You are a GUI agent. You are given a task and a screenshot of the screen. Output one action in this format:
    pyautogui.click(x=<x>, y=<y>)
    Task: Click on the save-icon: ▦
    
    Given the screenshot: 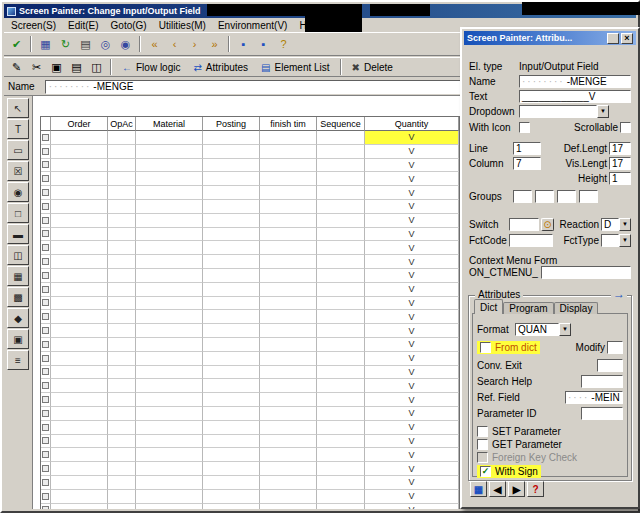 What is the action you would take?
    pyautogui.click(x=46, y=44)
    